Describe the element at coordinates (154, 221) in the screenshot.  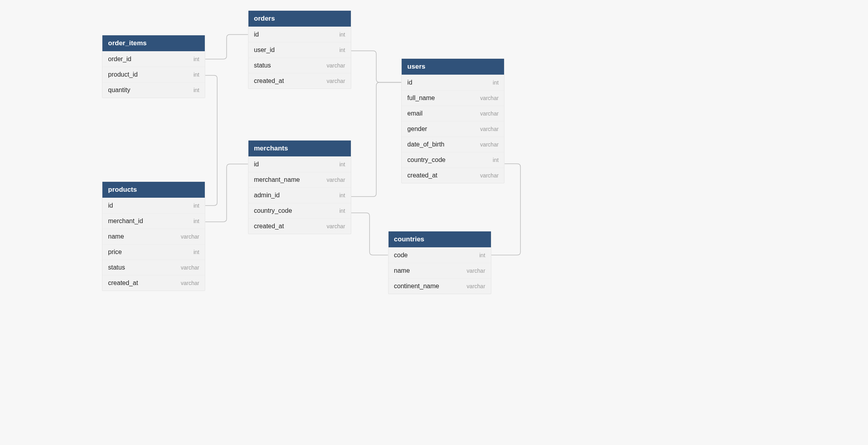
I see `column-row: merchant_idint` at that location.